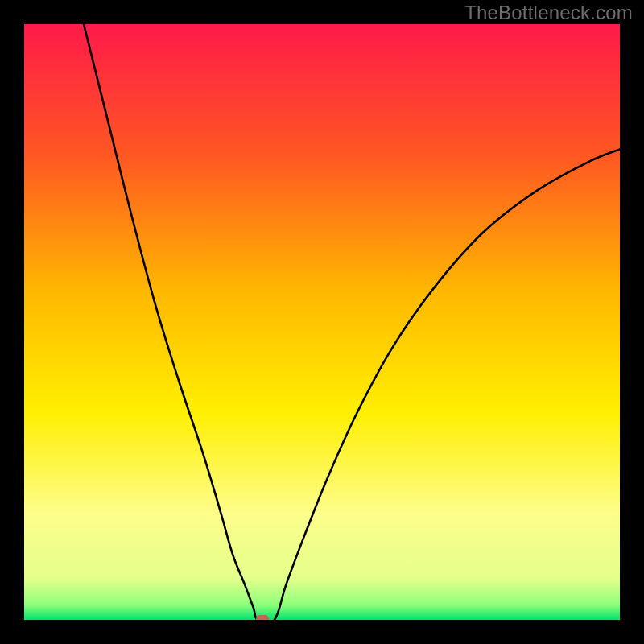 This screenshot has width=644, height=644. What do you see at coordinates (549, 13) in the screenshot?
I see `watermark-text: TheBottleneck.com` at bounding box center [549, 13].